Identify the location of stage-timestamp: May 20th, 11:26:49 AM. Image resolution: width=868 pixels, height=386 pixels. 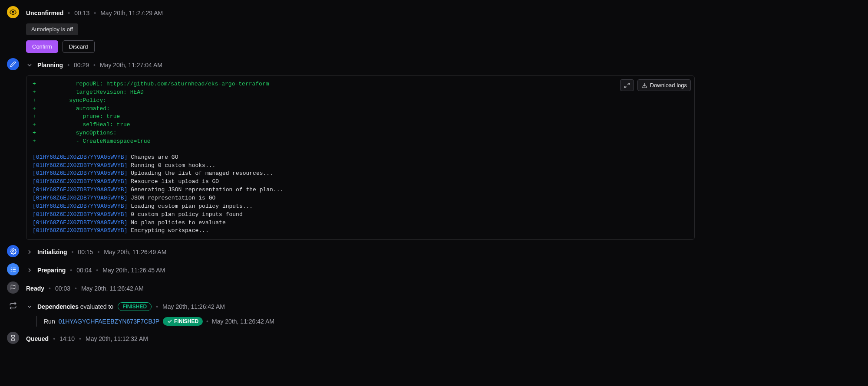
(135, 252).